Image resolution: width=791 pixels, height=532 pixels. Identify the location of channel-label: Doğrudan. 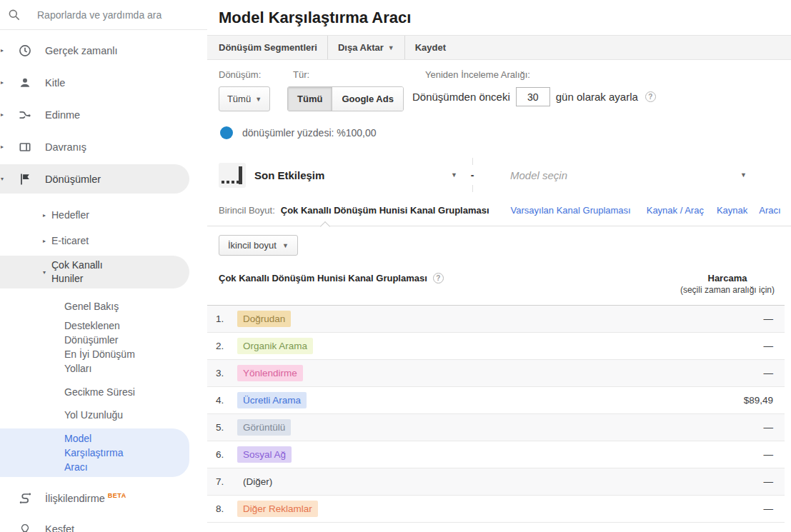
(264, 318).